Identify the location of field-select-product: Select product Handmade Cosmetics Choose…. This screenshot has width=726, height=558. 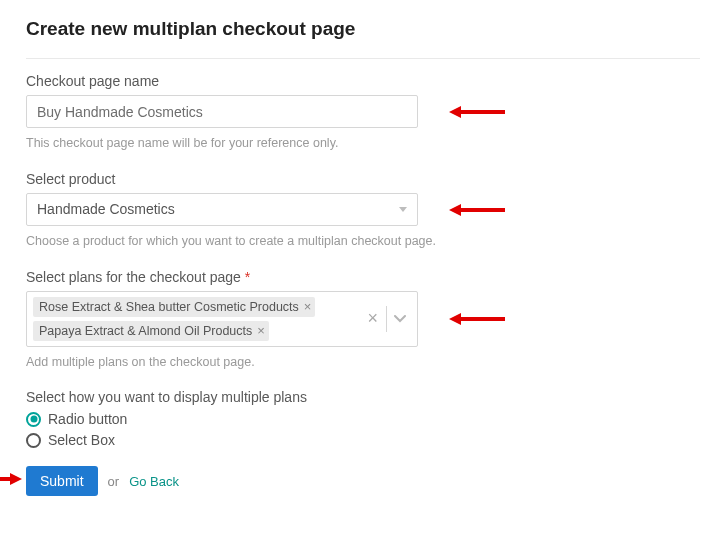
(363, 211).